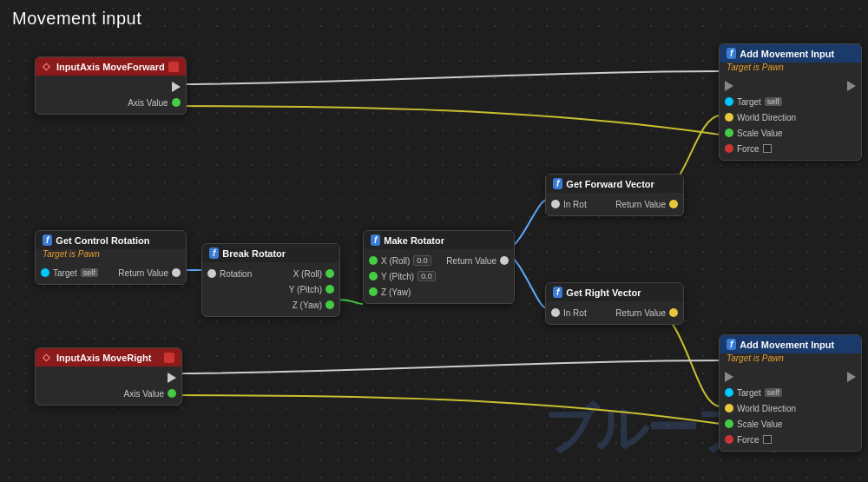  What do you see at coordinates (111, 102) in the screenshot?
I see `axis-value-out: Axis Value` at bounding box center [111, 102].